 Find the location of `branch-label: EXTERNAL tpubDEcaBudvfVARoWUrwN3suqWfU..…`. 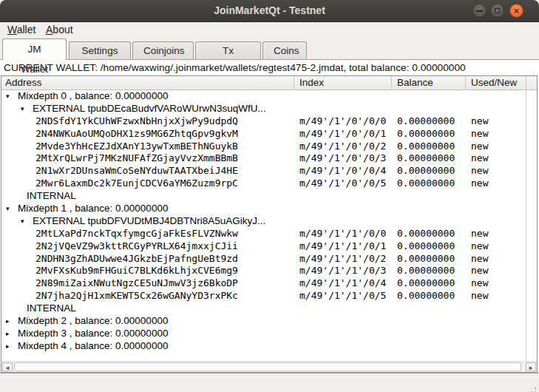

branch-label: EXTERNAL tpubDEcaBudvfVARoWUrwN3suqWfU..… is located at coordinates (149, 109).